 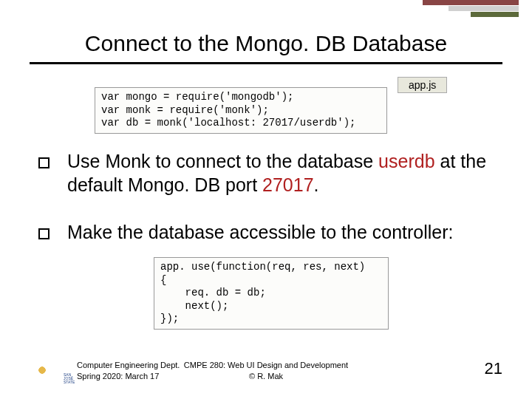 I want to click on title-underline, so click(x=266, y=64).